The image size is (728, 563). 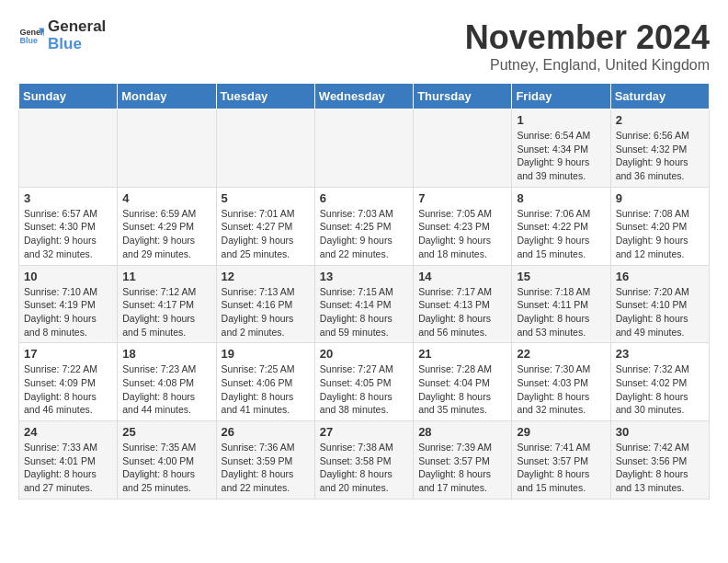 What do you see at coordinates (561, 120) in the screenshot?
I see `day-number: 1` at bounding box center [561, 120].